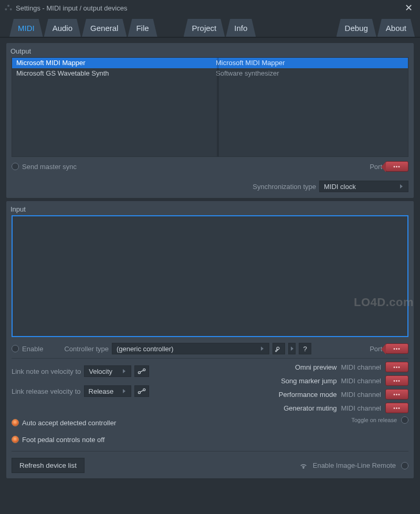 This screenshot has width=420, height=514. What do you see at coordinates (48, 465) in the screenshot?
I see `refresh-device-list-button: Refresh device list` at bounding box center [48, 465].